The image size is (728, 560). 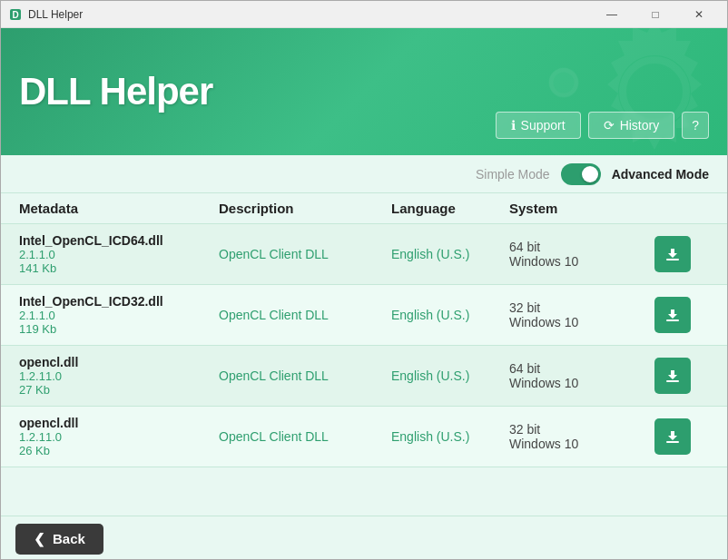 What do you see at coordinates (603, 125) in the screenshot?
I see `header-nav: ℹ Support ⟳ History ?` at bounding box center [603, 125].